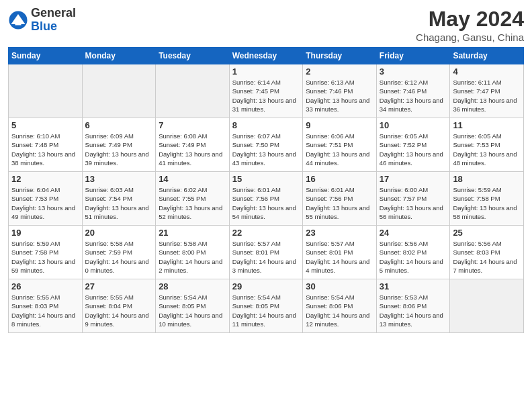 The height and width of the screenshot is (411, 532). I want to click on day-info: Sunrise: 5:58 AM Sunset: 7:59 PM Dayligh…, so click(120, 257).